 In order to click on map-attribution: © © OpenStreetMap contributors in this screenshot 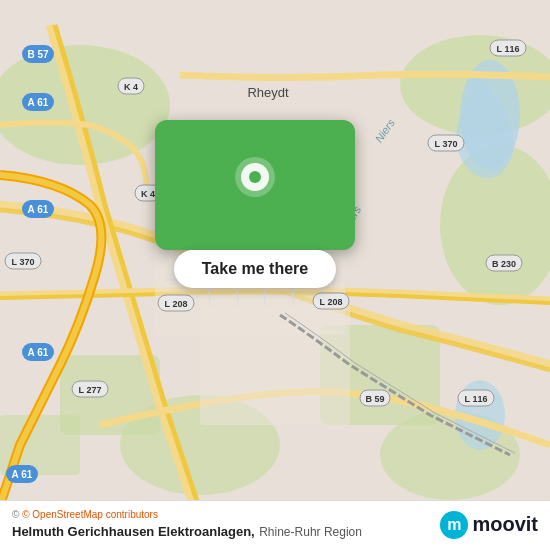, I will do `click(187, 514)`.